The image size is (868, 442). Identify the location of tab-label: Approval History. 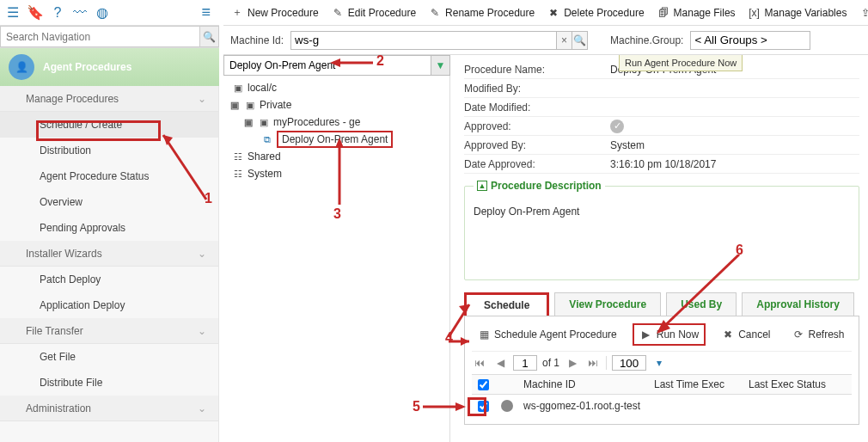
(798, 304).